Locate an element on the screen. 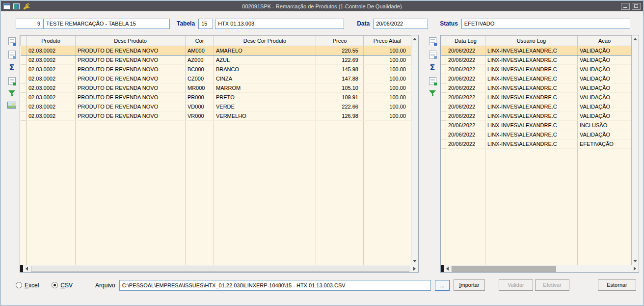 This screenshot has height=306, width=644. scroll-right-icon is located at coordinates (635, 269).